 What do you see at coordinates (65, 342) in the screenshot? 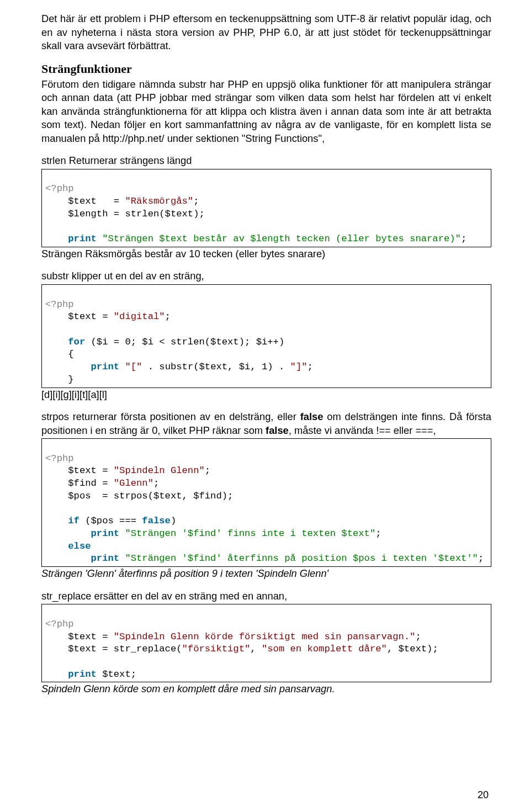
I see `keyword-for: for` at bounding box center [65, 342].